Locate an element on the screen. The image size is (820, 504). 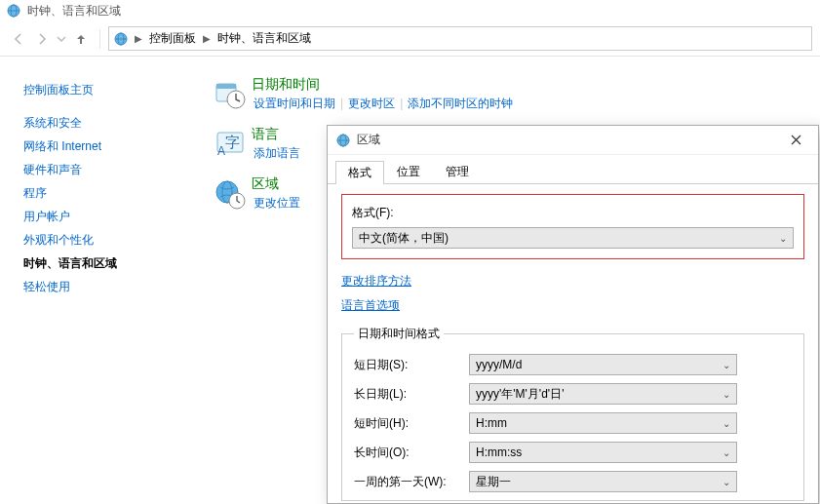
sidebar-item: 程序 is located at coordinates (104, 193).